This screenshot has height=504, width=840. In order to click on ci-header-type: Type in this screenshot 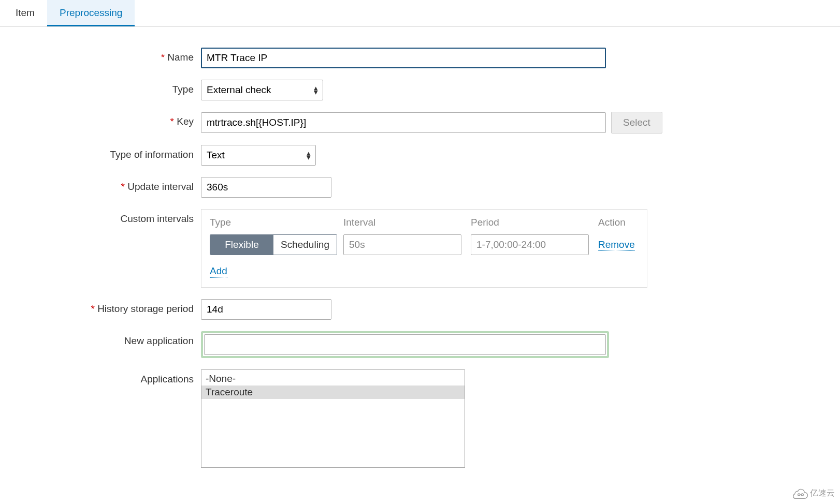, I will do `click(277, 223)`.